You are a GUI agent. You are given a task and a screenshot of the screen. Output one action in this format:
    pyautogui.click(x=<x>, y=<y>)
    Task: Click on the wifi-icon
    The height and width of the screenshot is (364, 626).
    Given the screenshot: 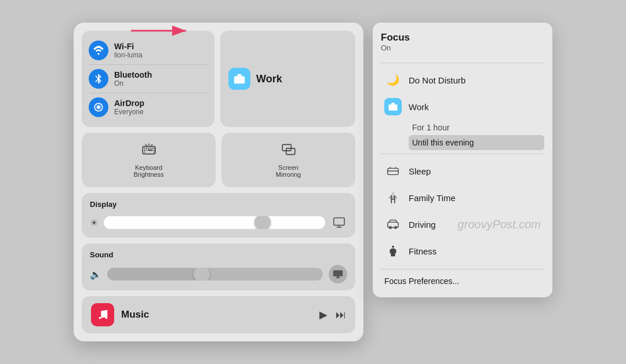 What is the action you would take?
    pyautogui.click(x=99, y=50)
    